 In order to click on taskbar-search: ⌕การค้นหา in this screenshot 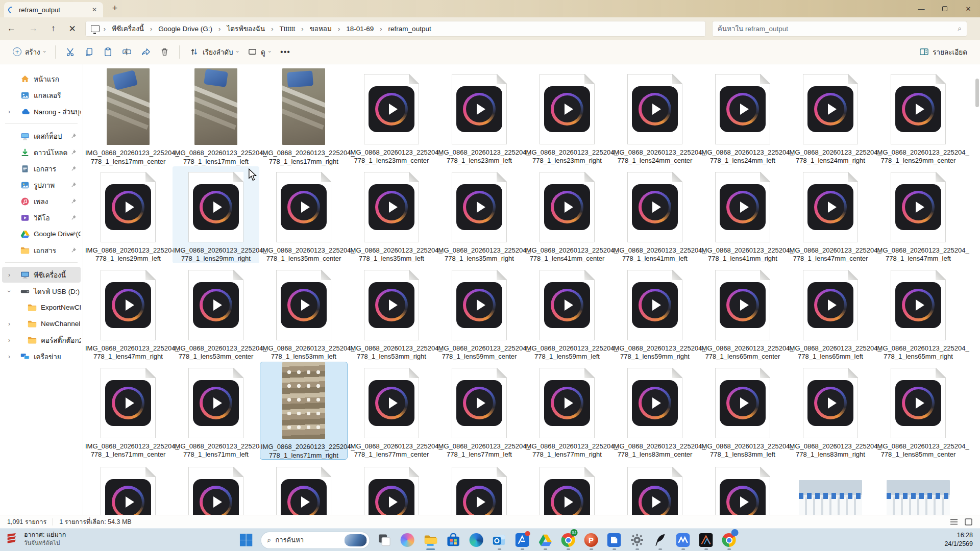, I will do `click(315, 540)`.